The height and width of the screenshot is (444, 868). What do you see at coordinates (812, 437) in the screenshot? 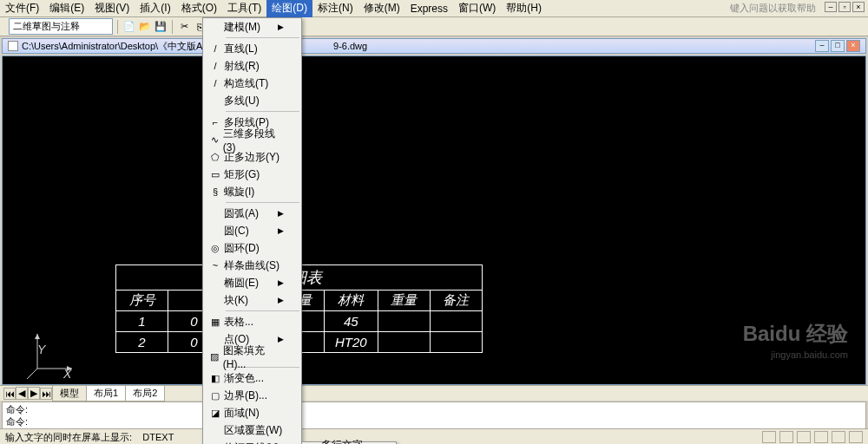
I see `status-toggles` at bounding box center [812, 437].